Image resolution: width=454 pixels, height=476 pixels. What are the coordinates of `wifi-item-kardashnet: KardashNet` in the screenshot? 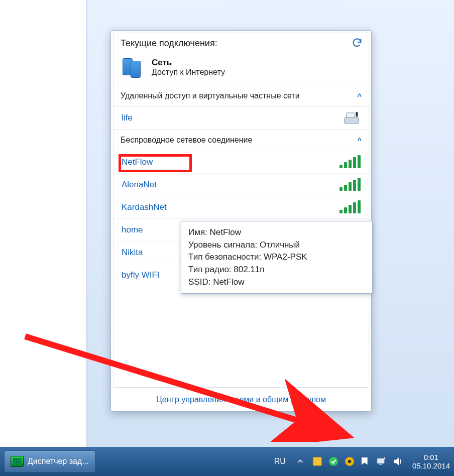 It's located at (241, 207).